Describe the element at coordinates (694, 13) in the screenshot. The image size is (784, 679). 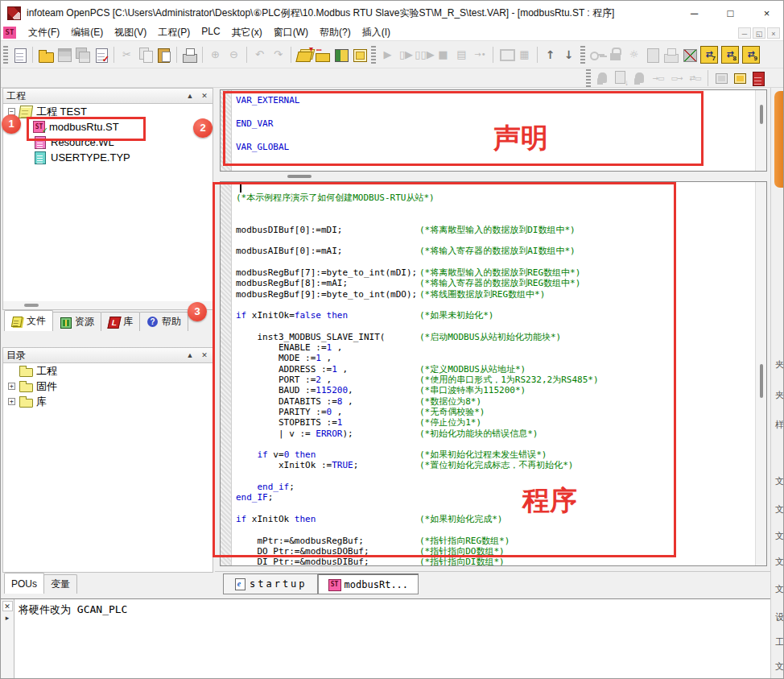
I see `minimize-button: ─` at that location.